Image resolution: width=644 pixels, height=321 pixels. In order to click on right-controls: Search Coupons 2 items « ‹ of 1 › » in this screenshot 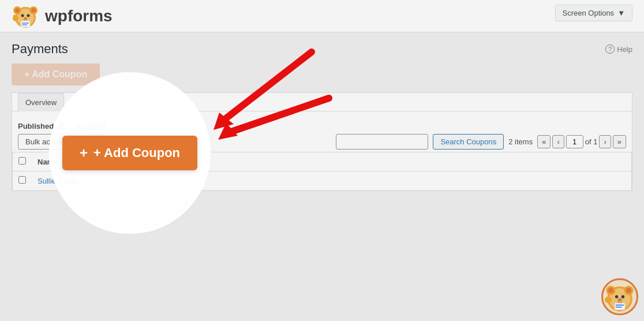, I will do `click(481, 142)`.